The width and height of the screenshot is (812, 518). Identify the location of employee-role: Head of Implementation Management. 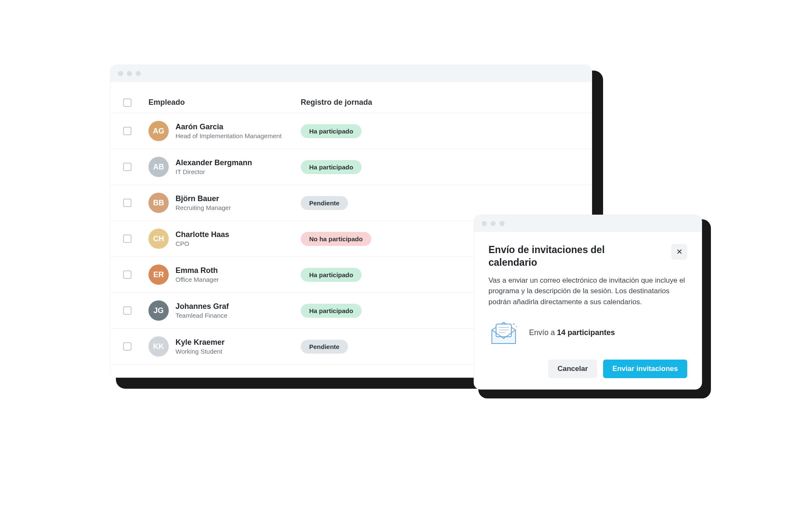
(228, 136).